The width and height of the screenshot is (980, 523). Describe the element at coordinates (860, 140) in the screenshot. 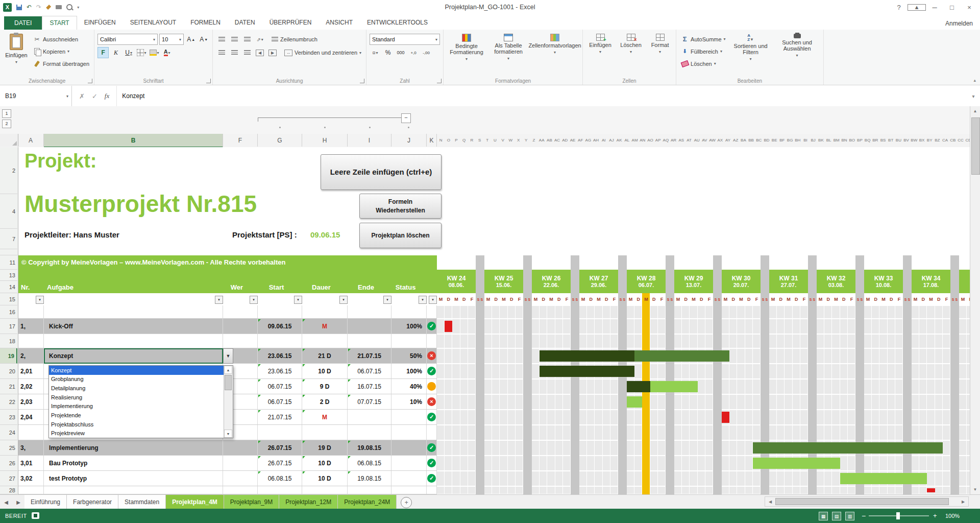

I see `column-header-BP: BP` at that location.